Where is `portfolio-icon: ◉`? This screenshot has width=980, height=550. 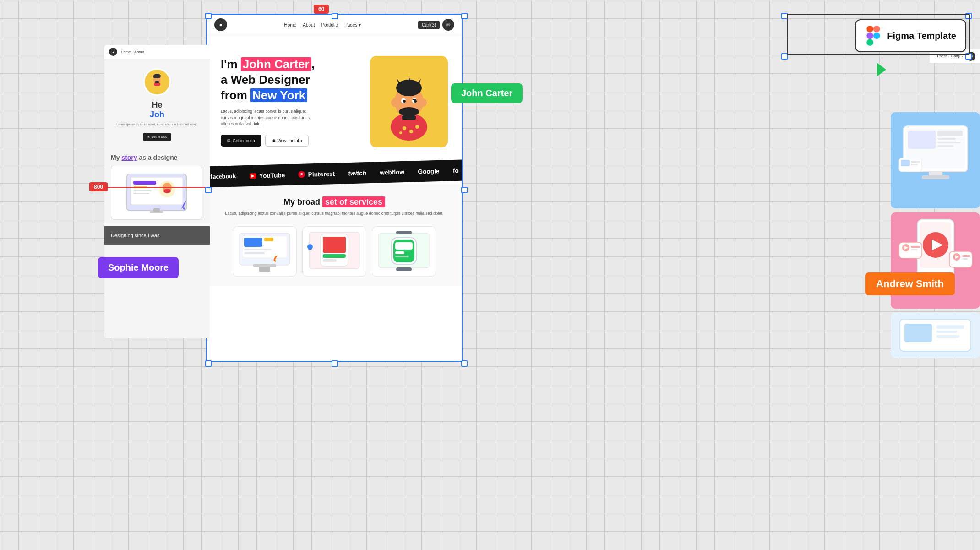 portfolio-icon: ◉ is located at coordinates (274, 141).